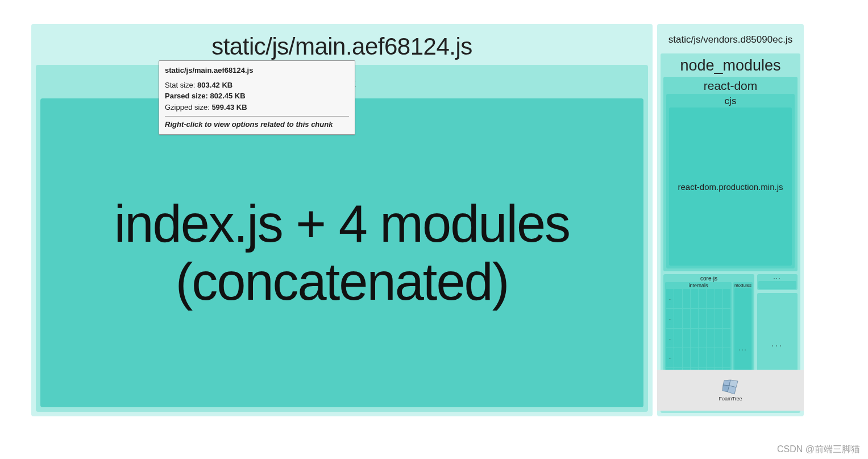  I want to click on tooltip-stat-size: Stat size: 803.42 KB, so click(257, 85).